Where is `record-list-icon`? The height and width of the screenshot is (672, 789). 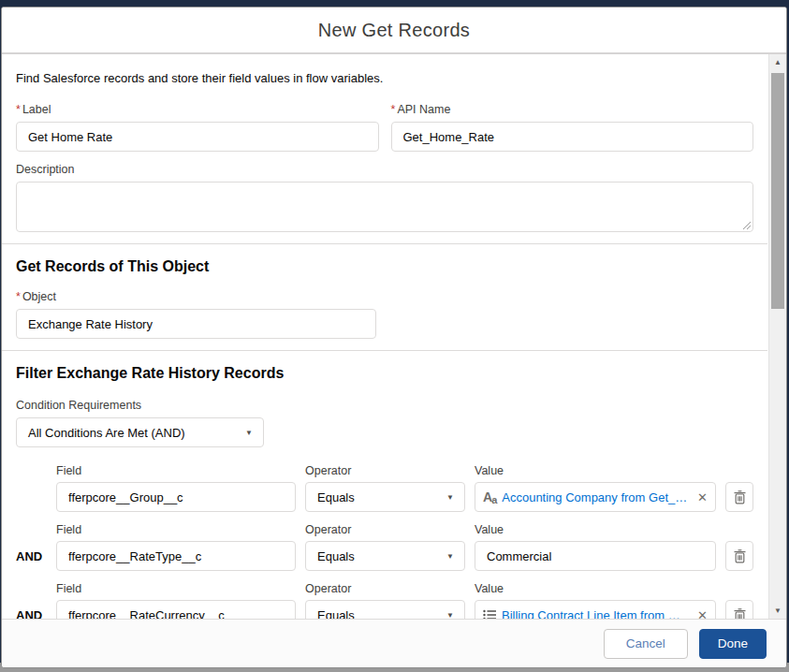 record-list-icon is located at coordinates (489, 614).